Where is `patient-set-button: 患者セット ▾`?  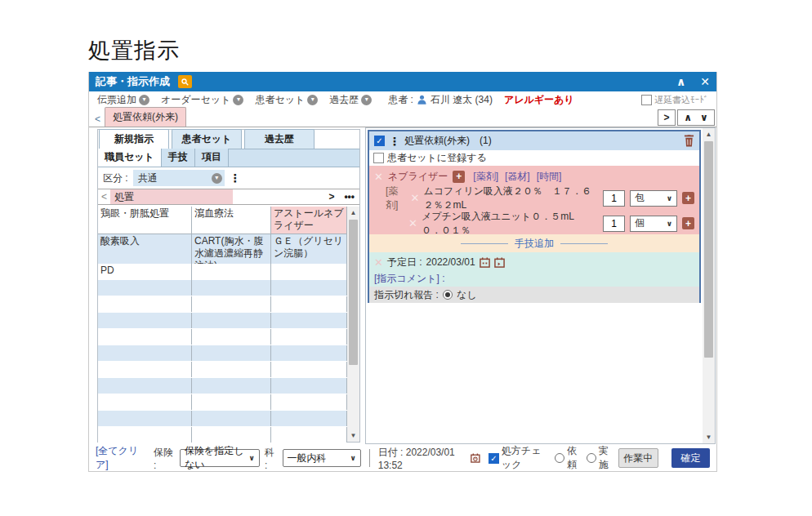
patient-set-button: 患者セット ▾ is located at coordinates (286, 100).